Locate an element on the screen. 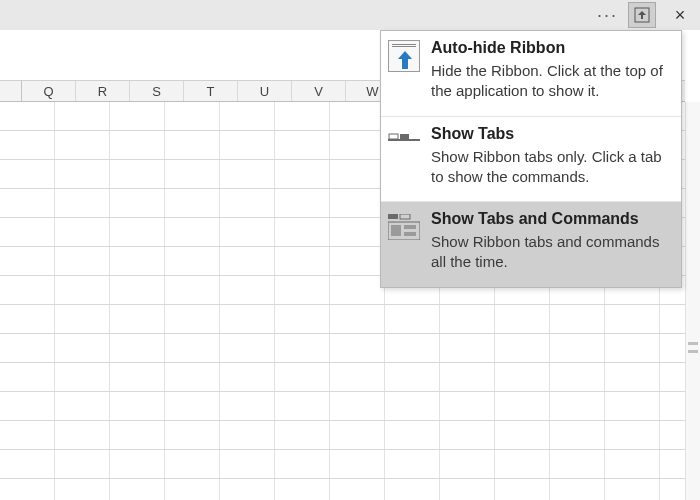 This screenshot has width=700, height=500. column-header: U is located at coordinates (265, 91).